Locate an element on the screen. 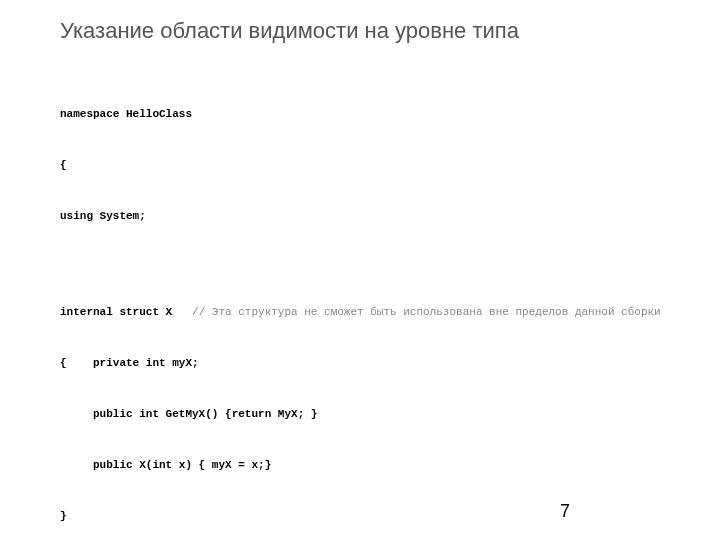 This screenshot has width=720, height=540. code-line: internal struct X // Эта структура не см… is located at coordinates (370, 312).